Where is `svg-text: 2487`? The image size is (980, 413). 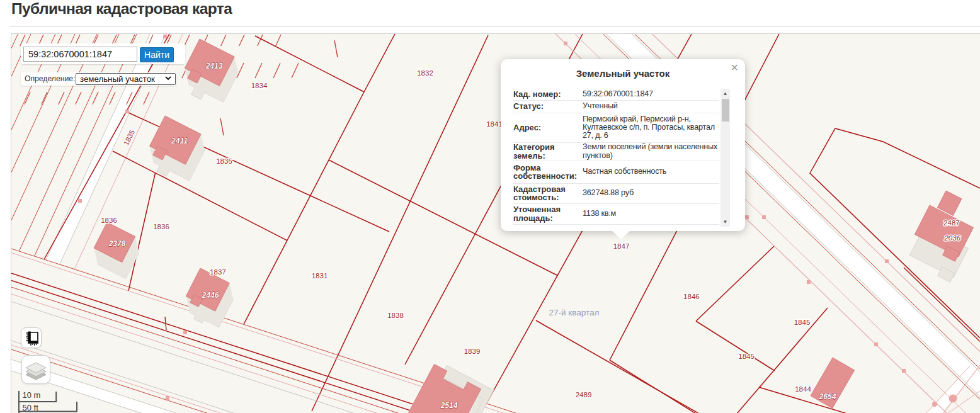
svg-text: 2487 is located at coordinates (952, 223).